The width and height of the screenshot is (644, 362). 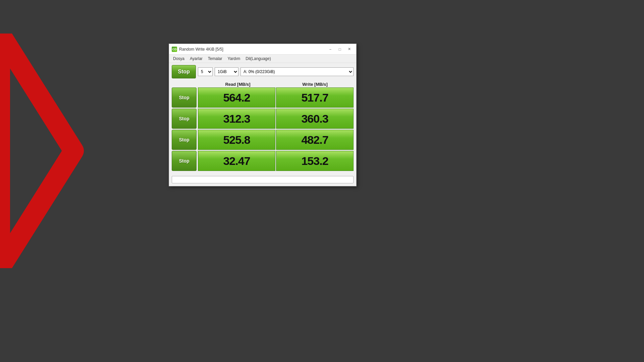 What do you see at coordinates (276, 161) in the screenshot?
I see `row4-cells: 32.47 153.2` at bounding box center [276, 161].